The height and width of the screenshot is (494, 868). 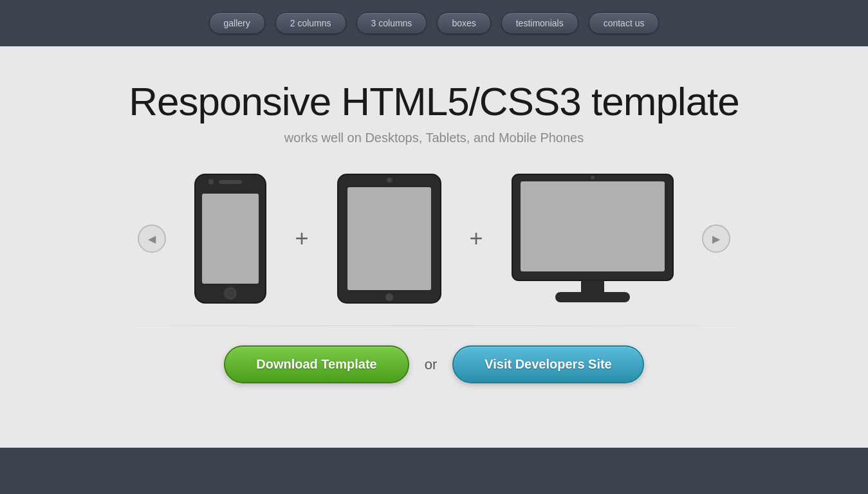 What do you see at coordinates (593, 239) in the screenshot?
I see `monitor-icon` at bounding box center [593, 239].